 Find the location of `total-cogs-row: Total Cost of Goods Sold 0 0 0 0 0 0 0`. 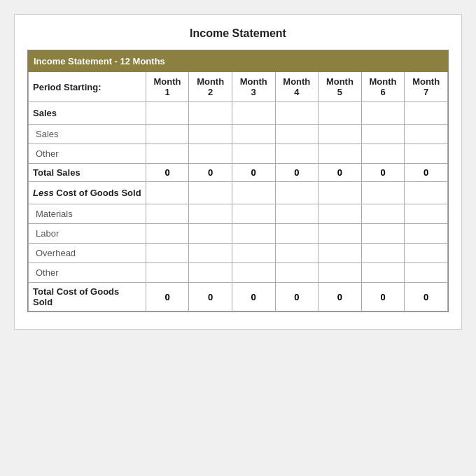

total-cogs-row: Total Cost of Goods Sold 0 0 0 0 0 0 0 is located at coordinates (238, 297).